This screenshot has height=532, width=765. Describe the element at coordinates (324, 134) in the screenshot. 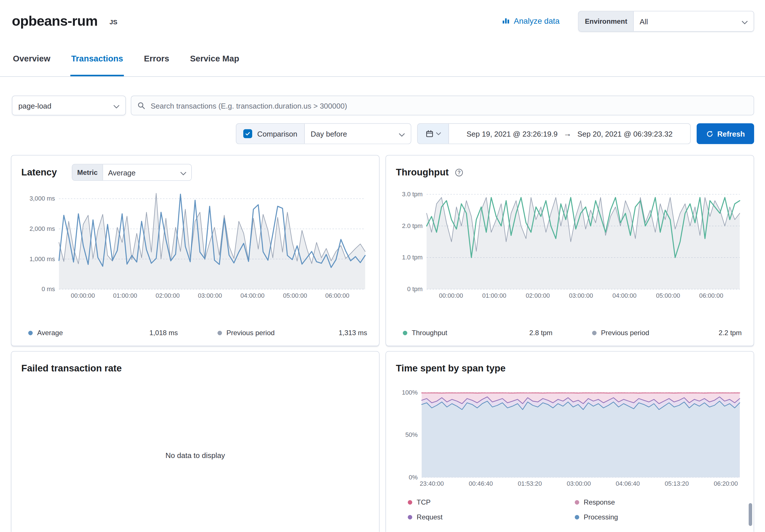

I see `comparison-group: Comparison Day before` at that location.